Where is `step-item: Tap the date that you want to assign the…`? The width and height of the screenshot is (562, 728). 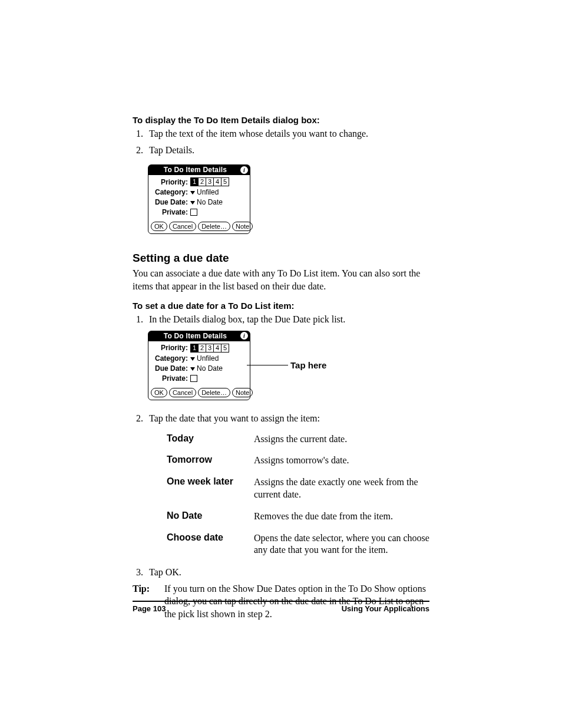
step-item: Tap the date that you want to assign the… is located at coordinates (287, 419).